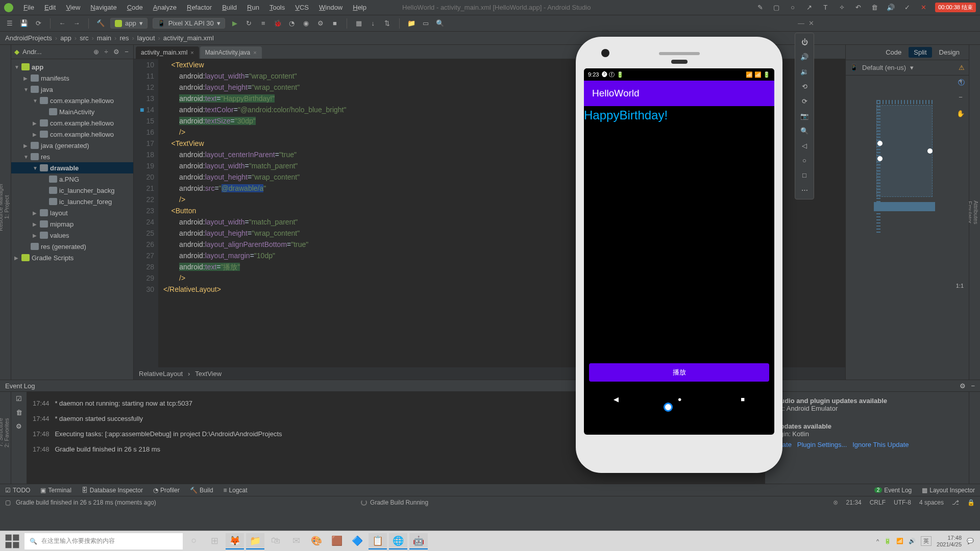 This screenshot has height=551, width=980. Describe the element at coordinates (19, 427) in the screenshot. I see `gear-icon: ⚙` at that location.